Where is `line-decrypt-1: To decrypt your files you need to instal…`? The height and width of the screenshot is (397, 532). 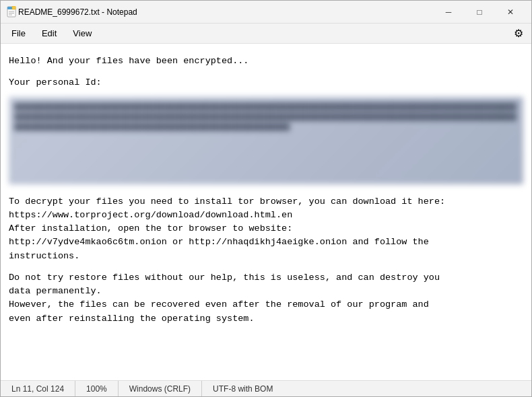
line-decrypt-1: To decrypt your files you need to instal… is located at coordinates (266, 202).